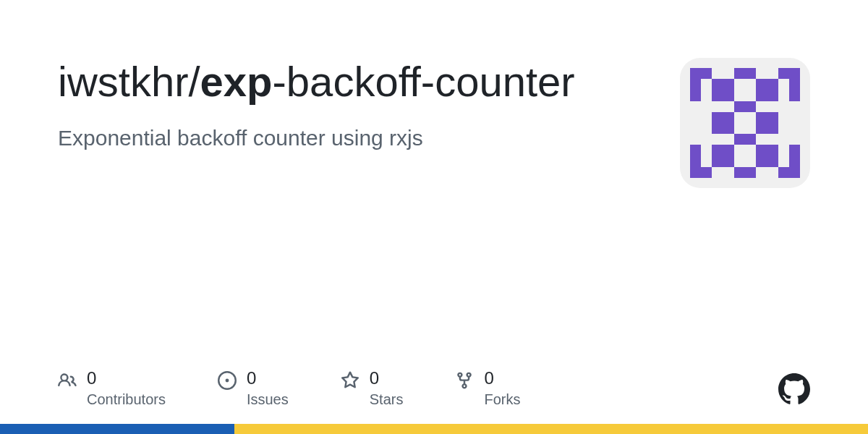 The height and width of the screenshot is (434, 868). I want to click on star-icon, so click(350, 380).